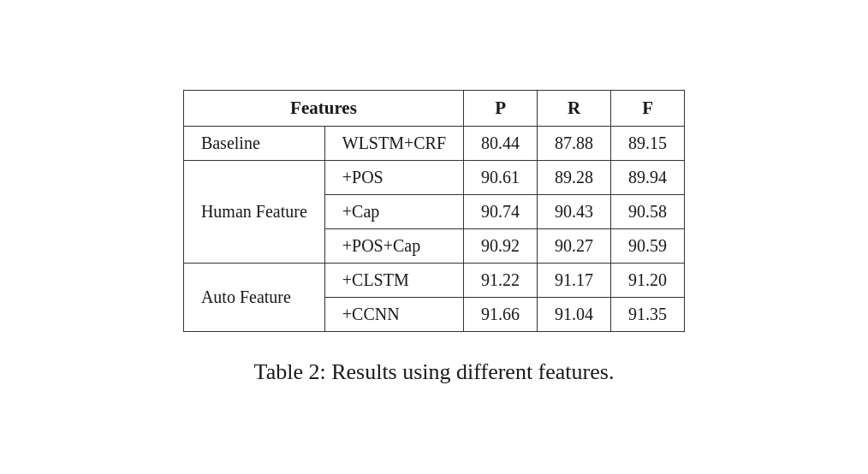 The image size is (868, 474). I want to click on group-label: Auto Feature, so click(253, 297).